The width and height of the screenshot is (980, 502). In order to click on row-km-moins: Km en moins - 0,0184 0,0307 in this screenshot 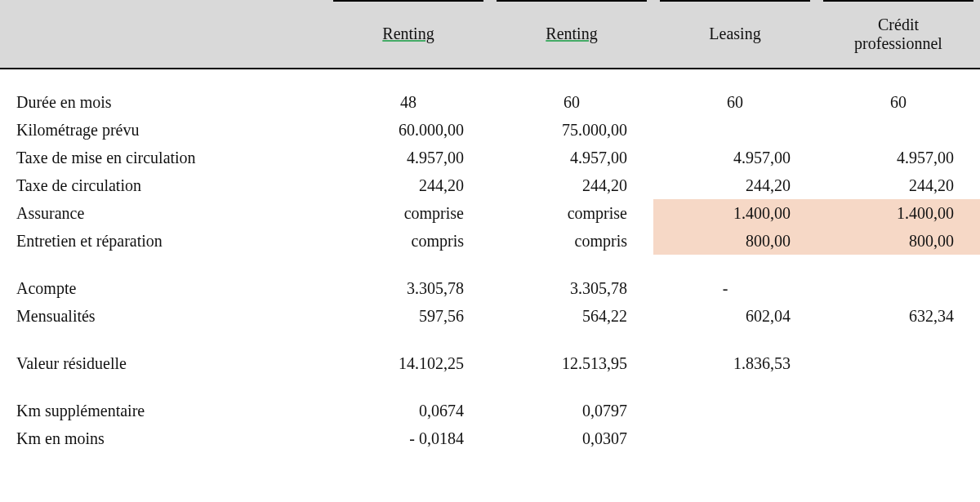, I will do `click(490, 438)`.